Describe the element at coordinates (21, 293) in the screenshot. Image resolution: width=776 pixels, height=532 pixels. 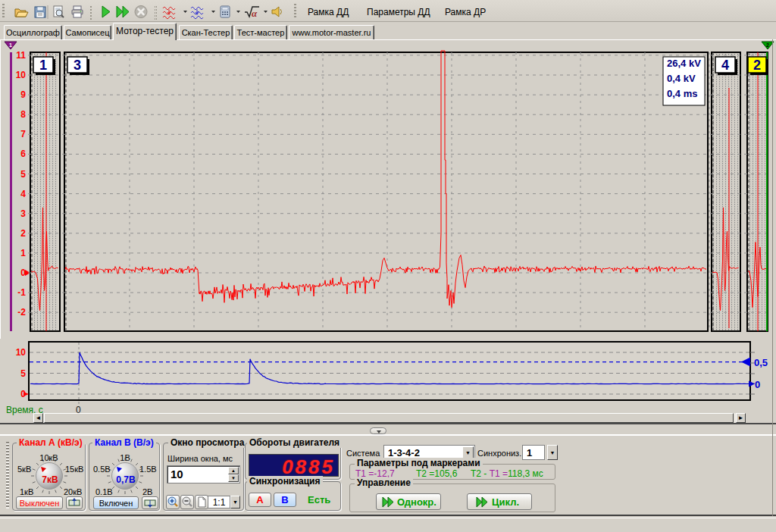
I see `svg-text: -1` at that location.